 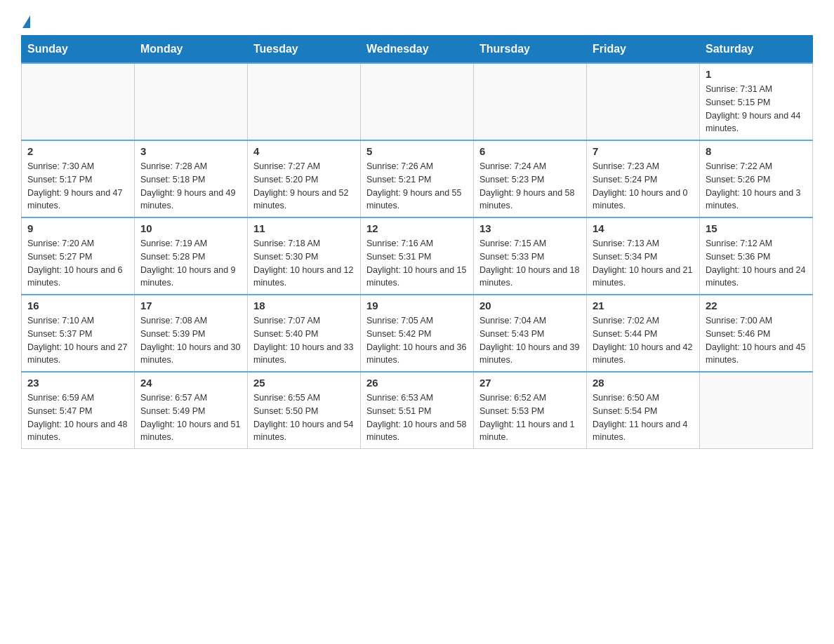 I want to click on day-info: Sunrise: 7:05 AM Sunset: 5:42 PM Dayligh…, so click(x=417, y=341).